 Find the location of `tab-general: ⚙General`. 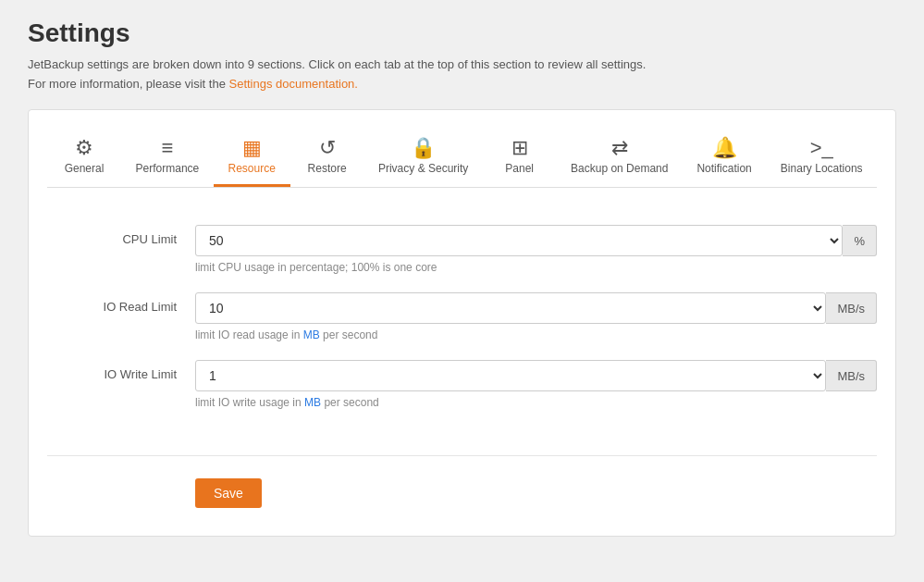

tab-general: ⚙General is located at coordinates (84, 157).